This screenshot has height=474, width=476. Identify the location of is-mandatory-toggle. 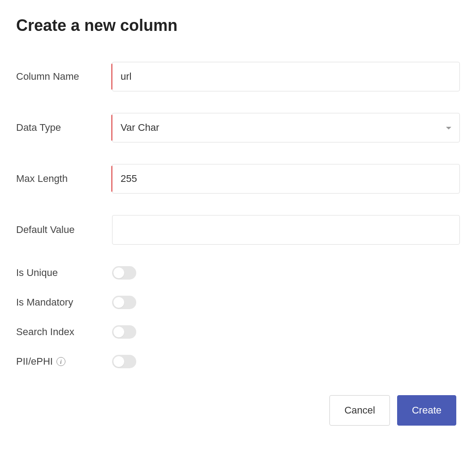
(124, 302).